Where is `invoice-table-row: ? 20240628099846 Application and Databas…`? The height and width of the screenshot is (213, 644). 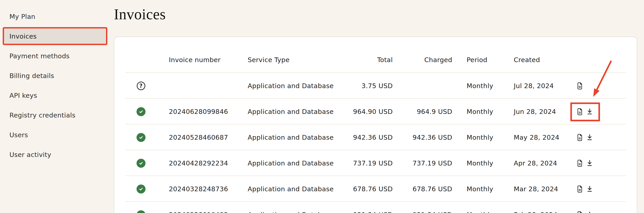
invoice-table-row: ? 20240628099846 Application and Databas… is located at coordinates (376, 111).